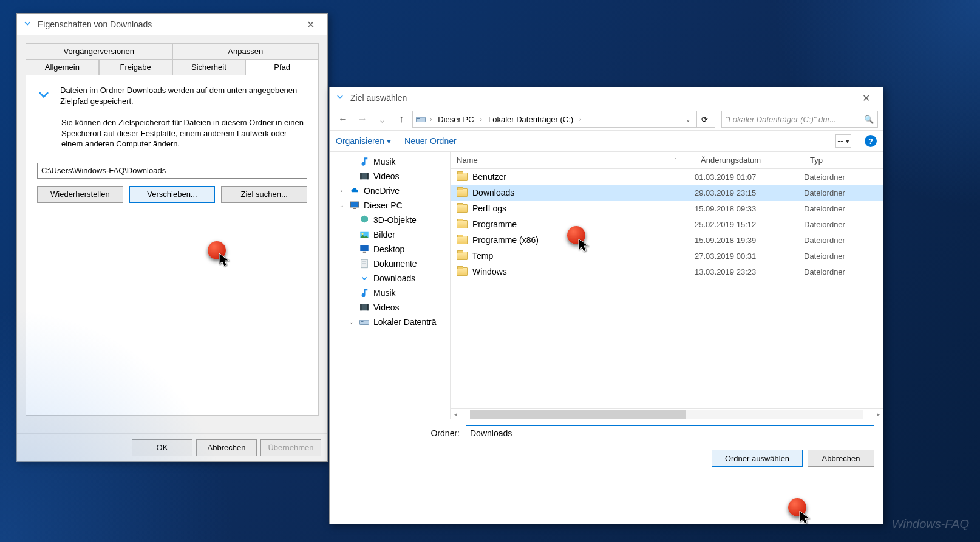 Image resolution: width=980 pixels, height=542 pixels. What do you see at coordinates (749, 160) in the screenshot?
I see `column-date: Änderungsdatum` at bounding box center [749, 160].